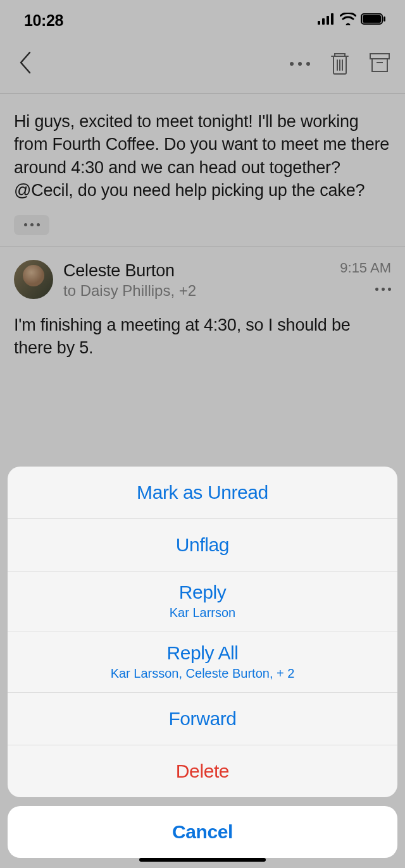 The image size is (405, 868). Describe the element at coordinates (202, 771) in the screenshot. I see `delete-button: Delete` at that location.